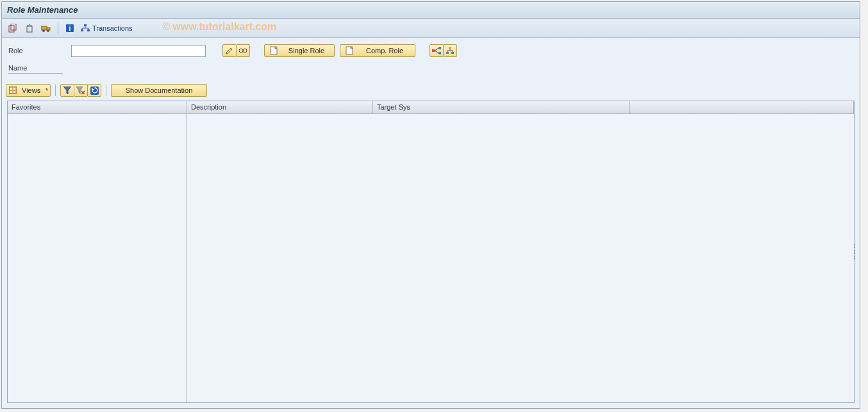 This screenshot has height=412, width=868. What do you see at coordinates (431, 59) in the screenshot?
I see `form-area: Role Single Role` at bounding box center [431, 59].